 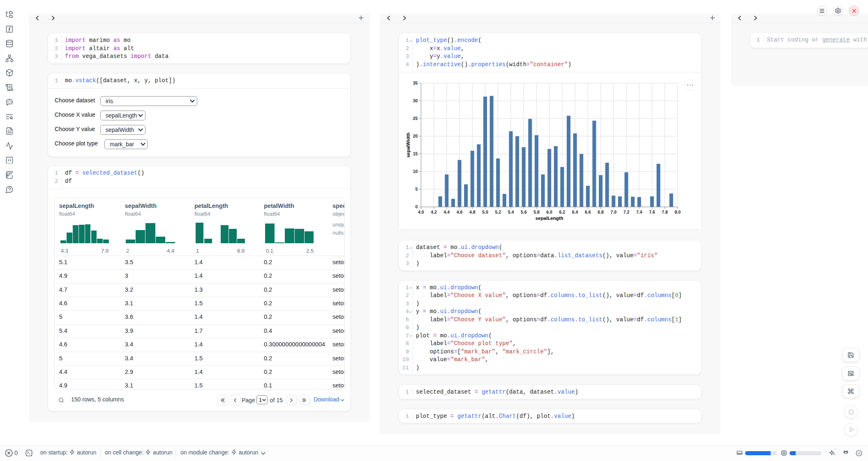 I want to click on svg-text: 5.2, so click(x=498, y=212).